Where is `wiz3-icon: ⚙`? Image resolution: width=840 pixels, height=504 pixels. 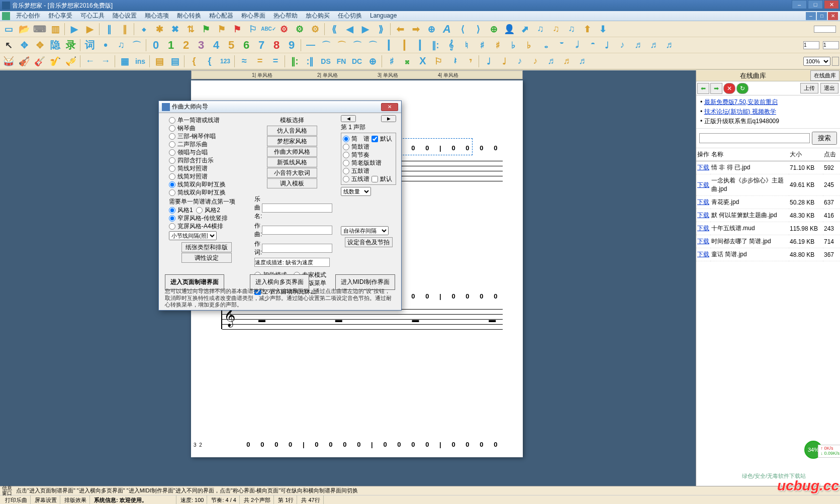
wiz3-icon: ⚙ is located at coordinates (315, 29).